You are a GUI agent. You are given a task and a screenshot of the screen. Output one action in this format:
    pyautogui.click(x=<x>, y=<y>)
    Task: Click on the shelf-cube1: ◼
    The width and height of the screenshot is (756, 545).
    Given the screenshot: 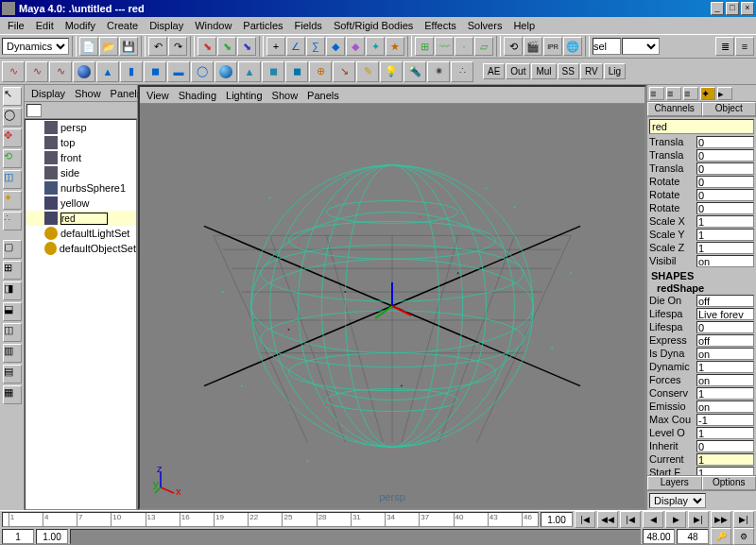 What is the action you would take?
    pyautogui.click(x=273, y=72)
    